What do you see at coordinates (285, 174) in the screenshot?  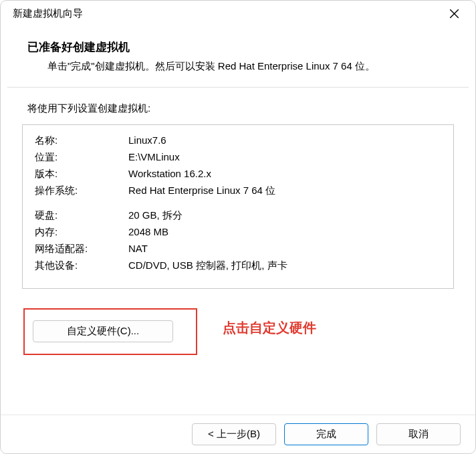 I see `settings-value: Workstation 16.2.x` at bounding box center [285, 174].